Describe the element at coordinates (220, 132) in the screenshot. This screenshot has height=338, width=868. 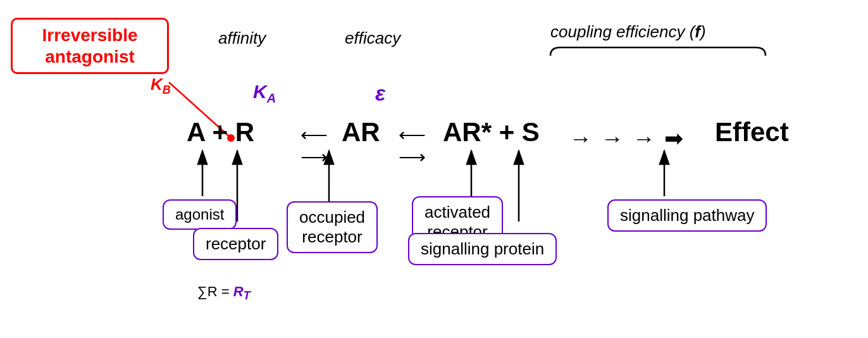
I see `eq-a-plus-r: A + R` at that location.